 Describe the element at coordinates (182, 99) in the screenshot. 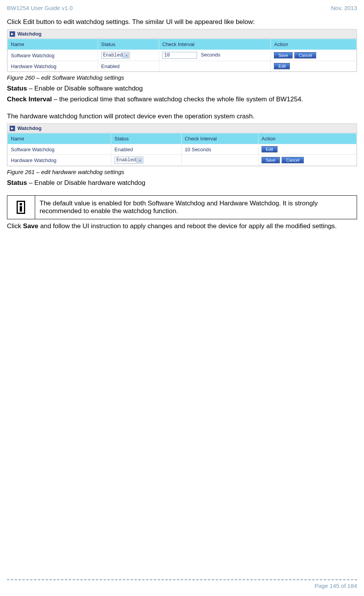

I see `check-interval-line: Check Interval – the periodical time tha…` at that location.